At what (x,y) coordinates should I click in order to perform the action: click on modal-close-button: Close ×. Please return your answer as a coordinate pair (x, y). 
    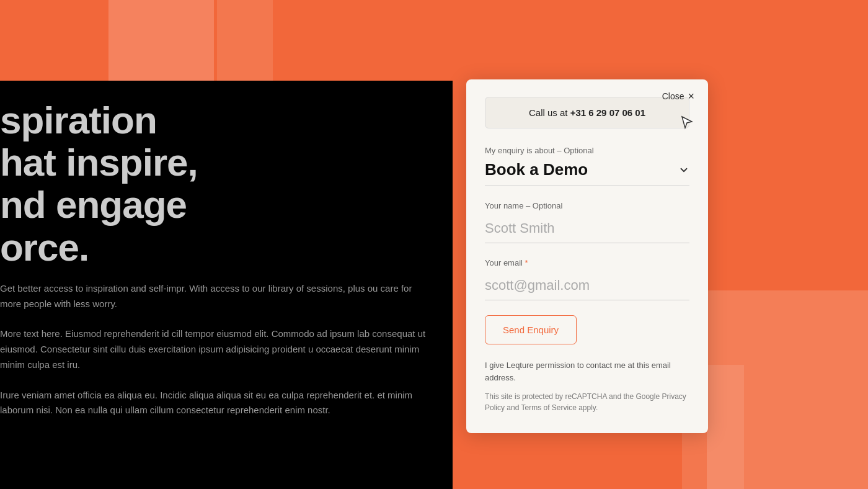
    Looking at the image, I should click on (678, 96).